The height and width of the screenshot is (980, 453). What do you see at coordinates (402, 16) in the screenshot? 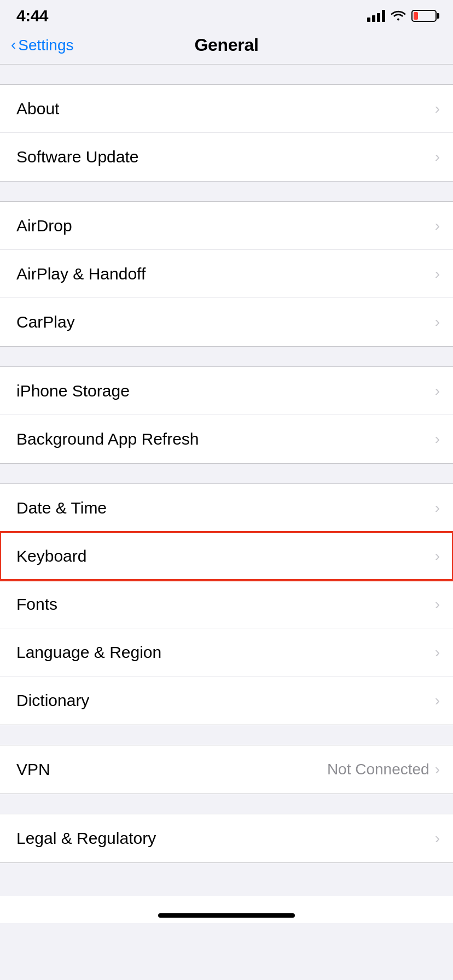
I see `status-icons` at bounding box center [402, 16].